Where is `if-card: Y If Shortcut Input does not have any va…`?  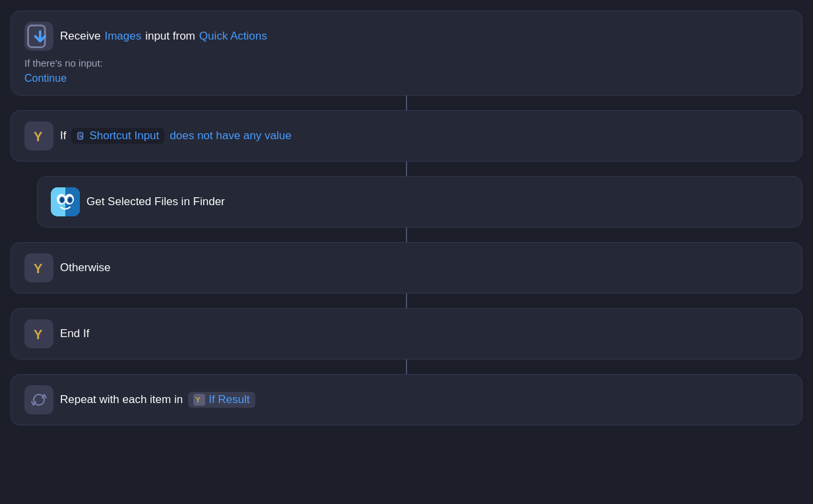
if-card: Y If Shortcut Input does not have any va… is located at coordinates (406, 136).